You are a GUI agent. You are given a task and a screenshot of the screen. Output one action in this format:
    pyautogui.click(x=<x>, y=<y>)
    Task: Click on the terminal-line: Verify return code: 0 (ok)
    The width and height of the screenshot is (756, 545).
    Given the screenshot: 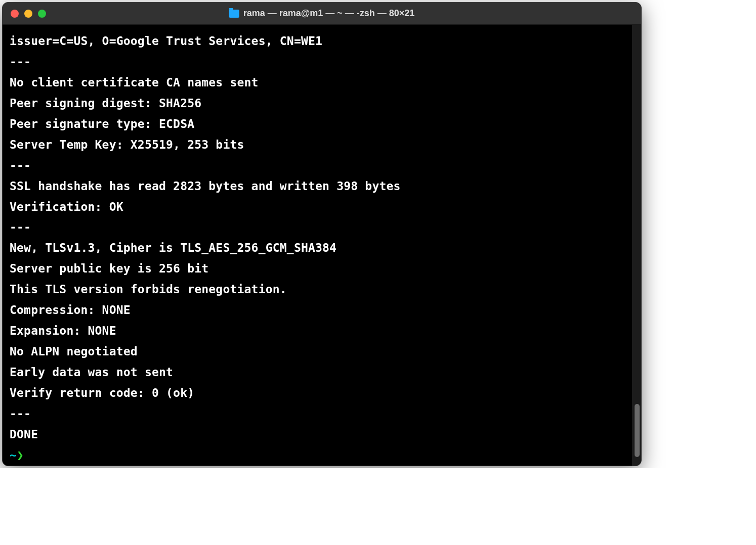 What is the action you would take?
    pyautogui.click(x=102, y=393)
    